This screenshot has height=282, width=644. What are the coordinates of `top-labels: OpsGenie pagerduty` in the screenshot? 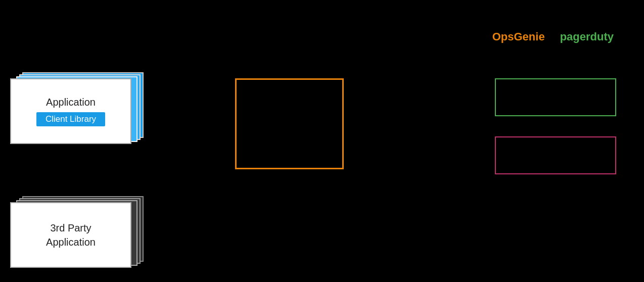 It's located at (553, 37).